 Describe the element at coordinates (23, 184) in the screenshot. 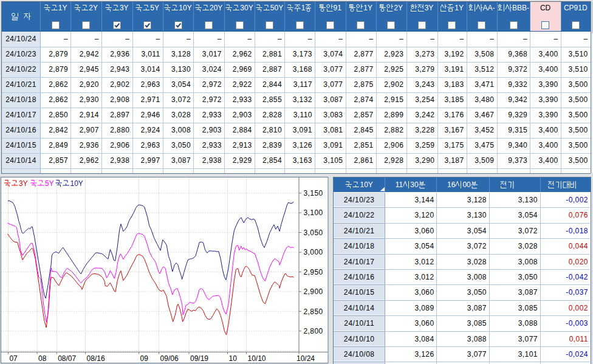

I see `svg-text: 3Y` at that location.